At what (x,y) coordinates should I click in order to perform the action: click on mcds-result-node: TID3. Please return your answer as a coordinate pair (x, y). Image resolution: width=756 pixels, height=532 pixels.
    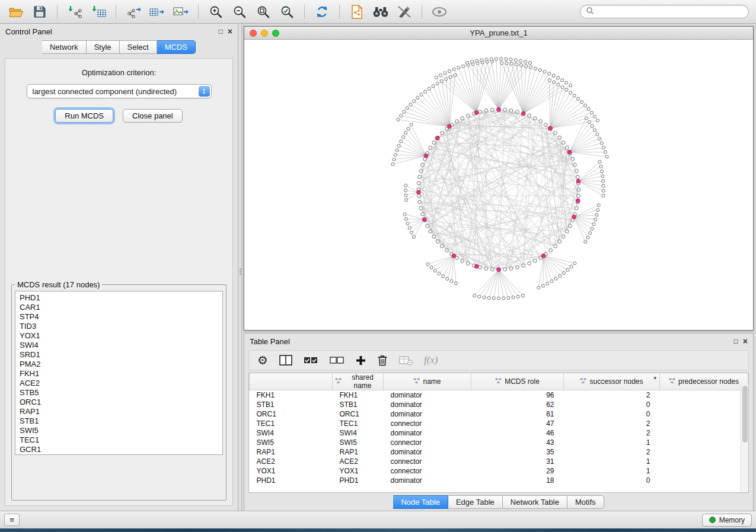
    Looking at the image, I should click on (121, 326).